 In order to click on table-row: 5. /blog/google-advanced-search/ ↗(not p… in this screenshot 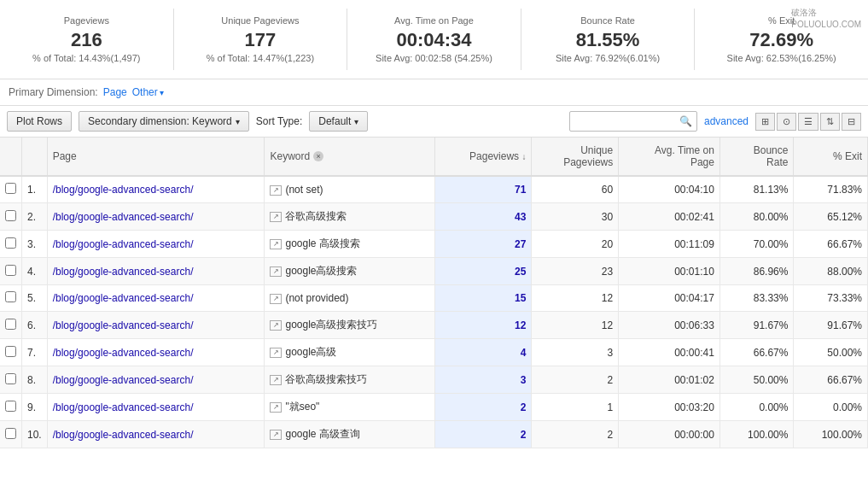, I will do `click(434, 299)`.